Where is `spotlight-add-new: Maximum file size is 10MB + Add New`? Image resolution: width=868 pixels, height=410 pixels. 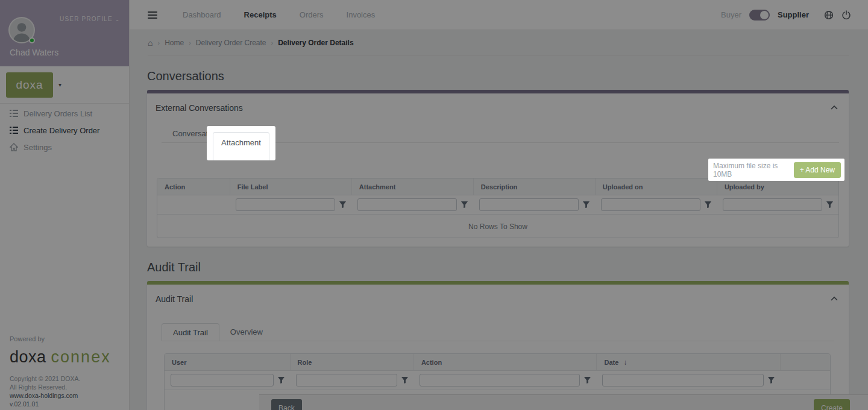
spotlight-add-new: Maximum file size is 10MB + Add New is located at coordinates (776, 170).